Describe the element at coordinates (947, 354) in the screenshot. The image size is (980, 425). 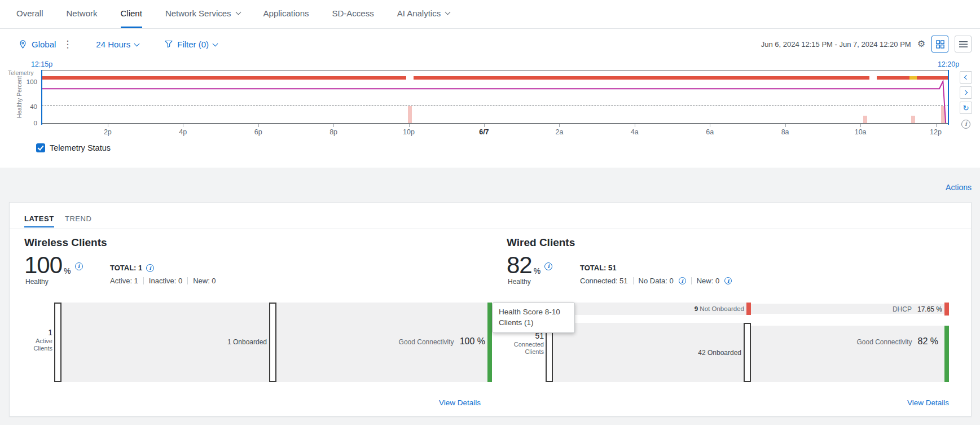
I see `wired-good-connectivity-bar` at that location.